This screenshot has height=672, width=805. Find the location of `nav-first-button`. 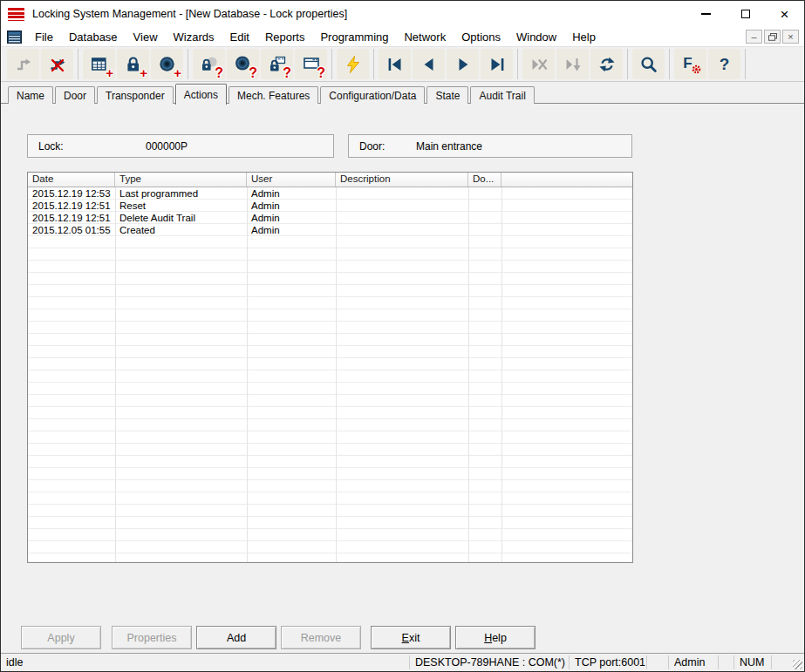

nav-first-button is located at coordinates (394, 64).